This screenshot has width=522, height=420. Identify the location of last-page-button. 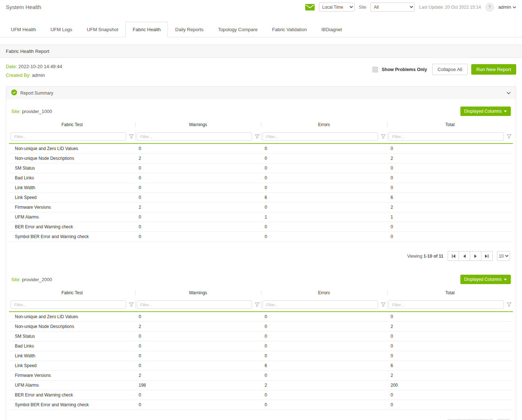
(487, 256).